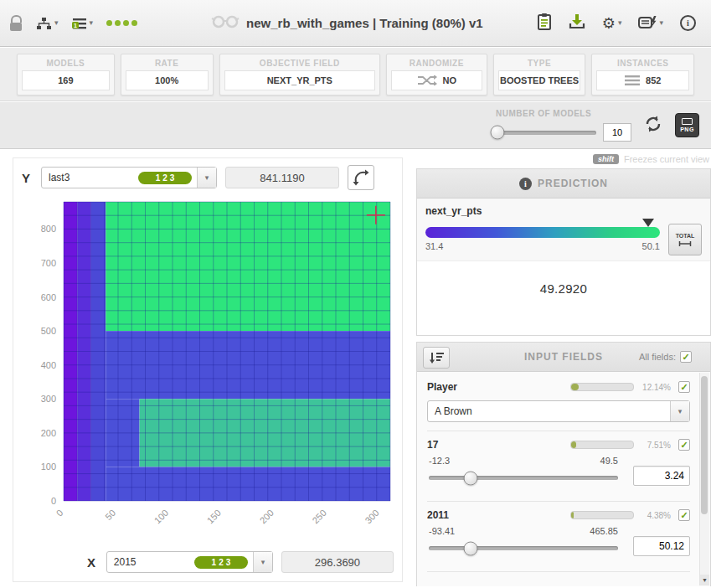 This screenshot has width=711, height=588. Describe the element at coordinates (647, 23) in the screenshot. I see `batch-prediction-icon` at that location.